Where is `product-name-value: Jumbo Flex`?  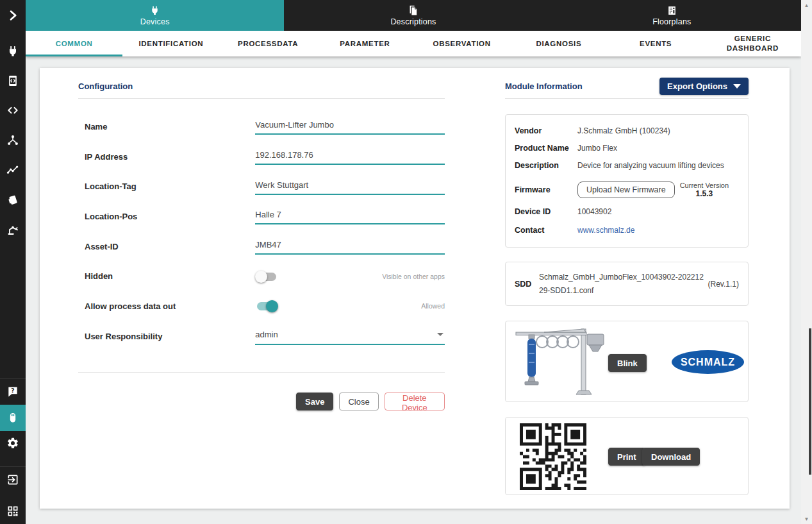
product-name-value: Jumbo Flex is located at coordinates (597, 148).